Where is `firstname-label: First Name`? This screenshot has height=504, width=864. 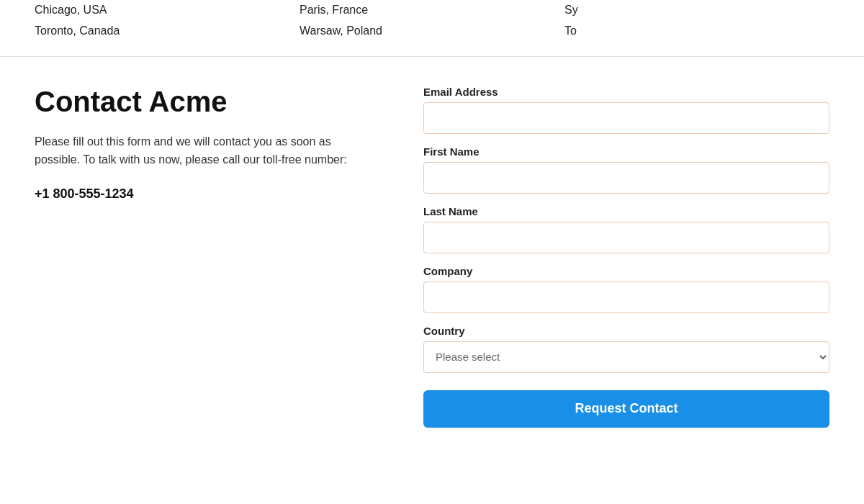 firstname-label: First Name is located at coordinates (626, 151).